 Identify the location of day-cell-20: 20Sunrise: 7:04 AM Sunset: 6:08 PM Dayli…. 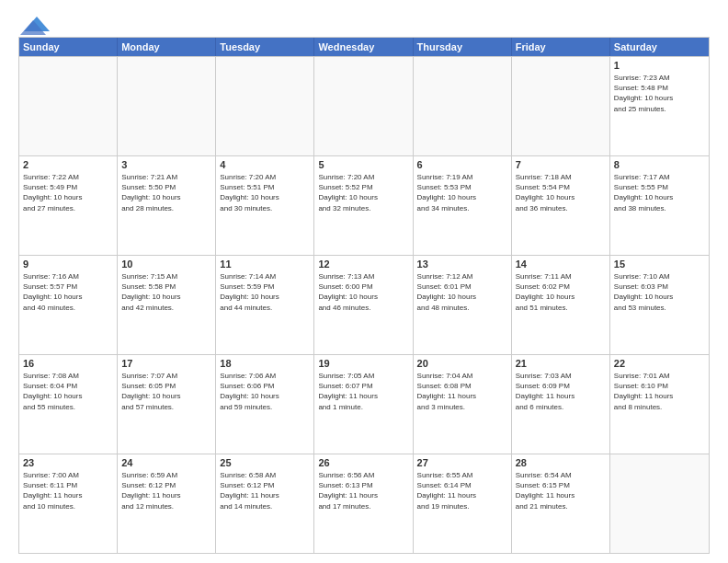
(463, 405).